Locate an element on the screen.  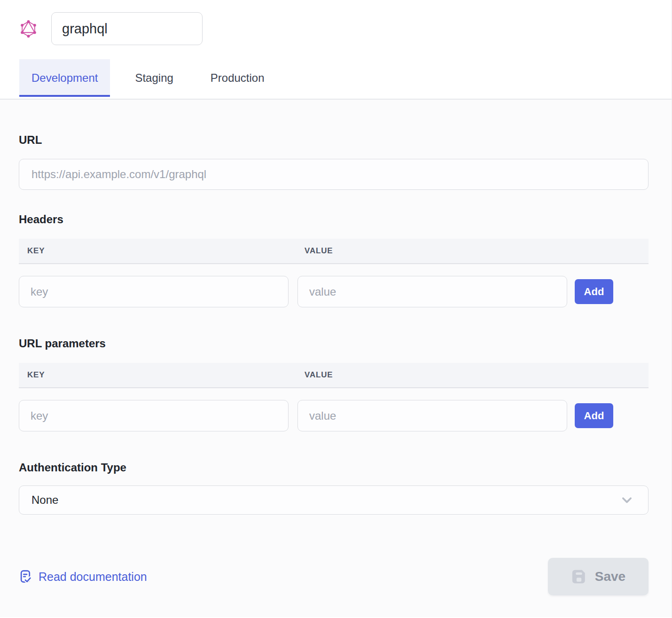
read-documentation-link: Read documentation is located at coordinates (83, 577).